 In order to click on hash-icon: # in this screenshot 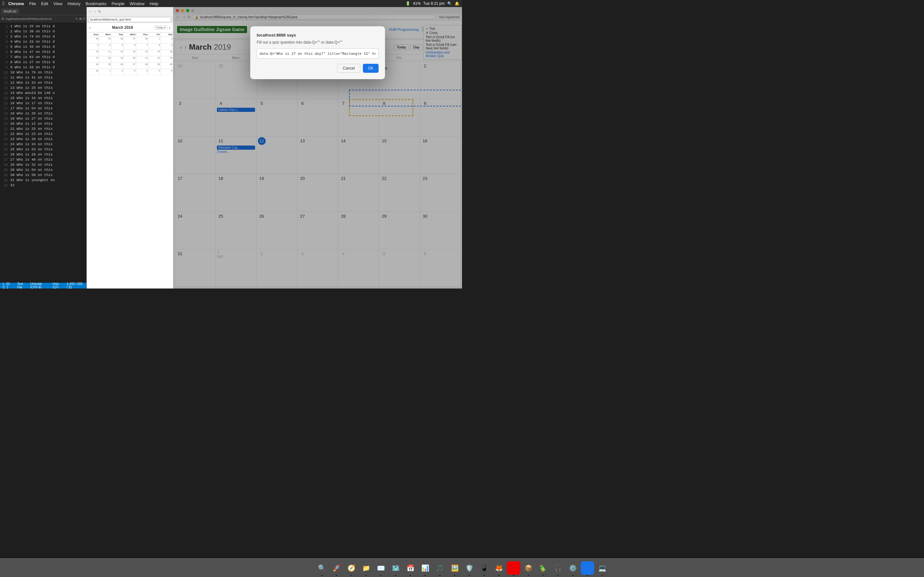, I will do `click(84, 19)`.